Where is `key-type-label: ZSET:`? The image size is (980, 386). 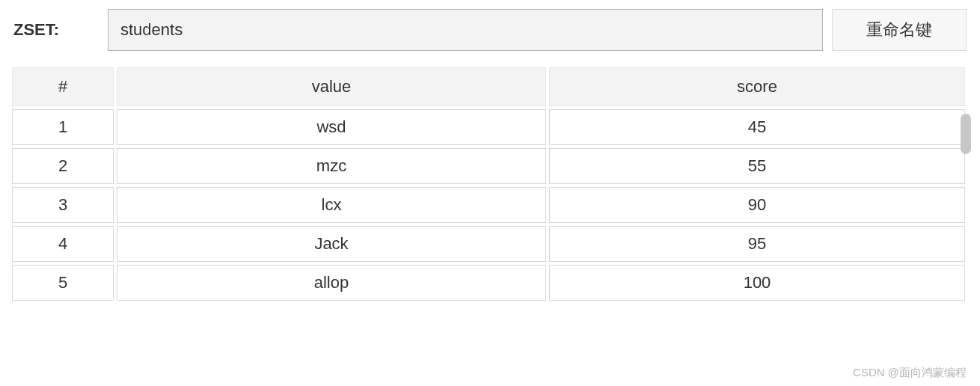 key-type-label: ZSET: is located at coordinates (54, 30).